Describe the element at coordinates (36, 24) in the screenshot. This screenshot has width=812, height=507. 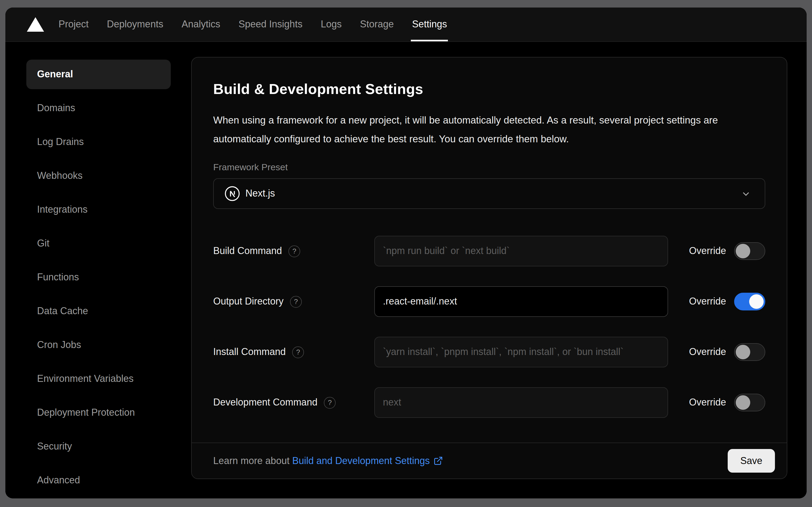
I see `triangle-shape` at that location.